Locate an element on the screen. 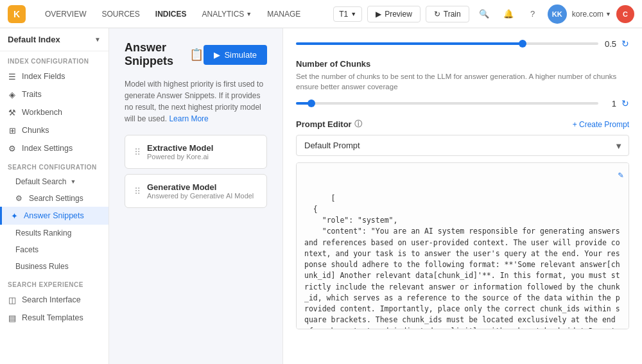 Image resolution: width=642 pixels, height=364 pixels. top-slider-track is located at coordinates (447, 44).